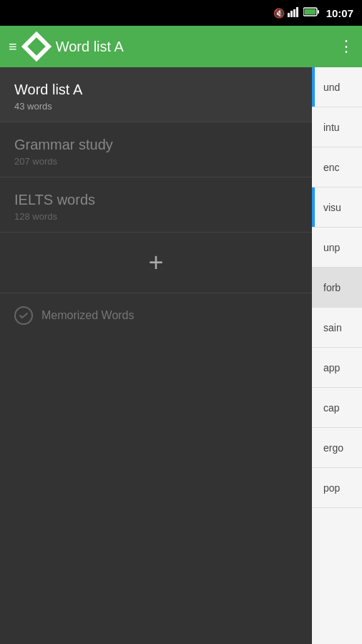 This screenshot has width=362, height=644. Describe the element at coordinates (156, 94) in the screenshot. I see `list-item-word-list-a: Word list A 43 words` at that location.